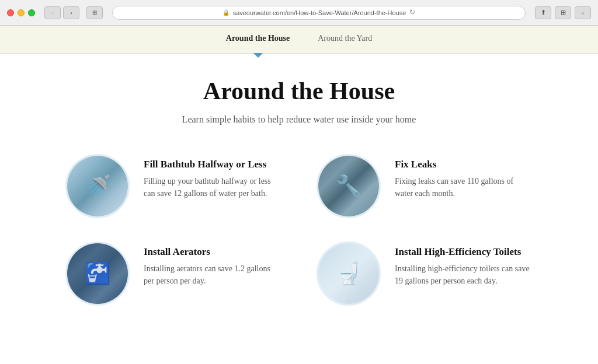 The height and width of the screenshot is (364, 598). Describe the element at coordinates (173, 274) in the screenshot. I see `tip-aerators: Install Aerators Installing aerators can…` at that location.